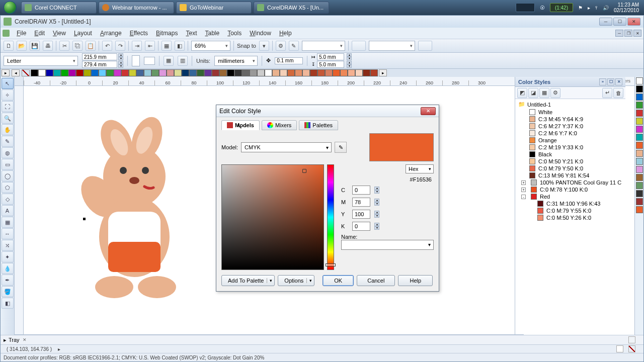 The image size is (644, 362). What do you see at coordinates (136, 8) in the screenshot?
I see `task-firefox: Webinar tomorrow - ...` at bounding box center [136, 8].